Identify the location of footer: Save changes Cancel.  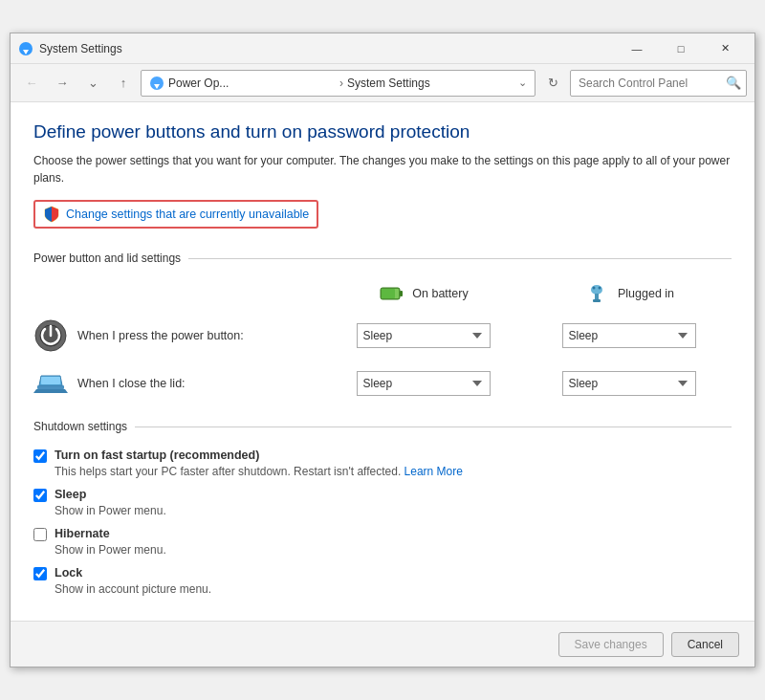
(382, 644).